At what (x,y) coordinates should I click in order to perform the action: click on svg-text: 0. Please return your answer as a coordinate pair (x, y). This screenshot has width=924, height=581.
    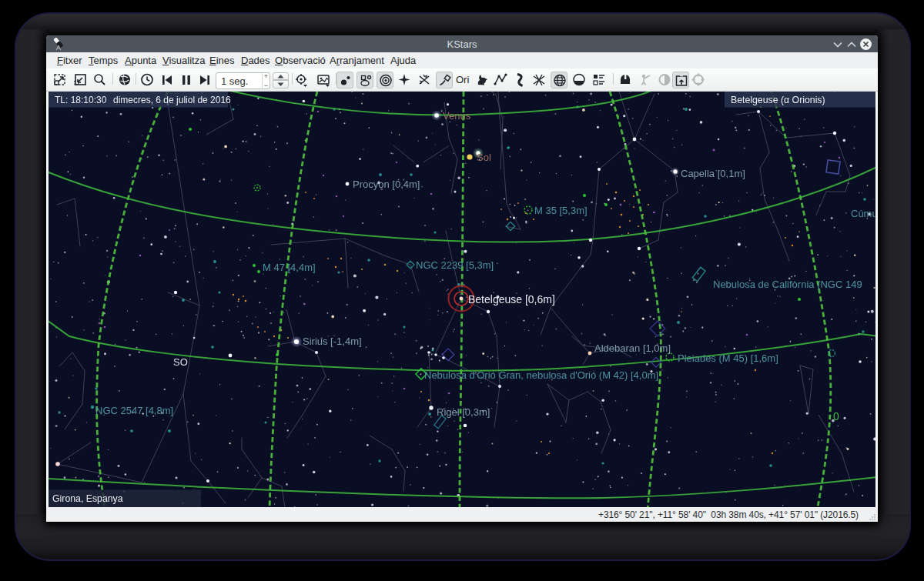
    Looking at the image, I should click on (836, 416).